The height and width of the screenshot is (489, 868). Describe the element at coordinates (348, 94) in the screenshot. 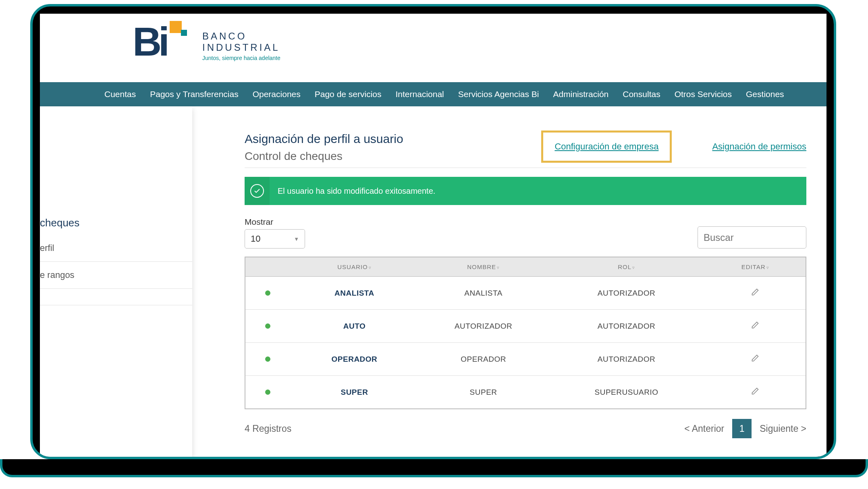

I see `nav-pago-servicios: Pago de servicios` at that location.